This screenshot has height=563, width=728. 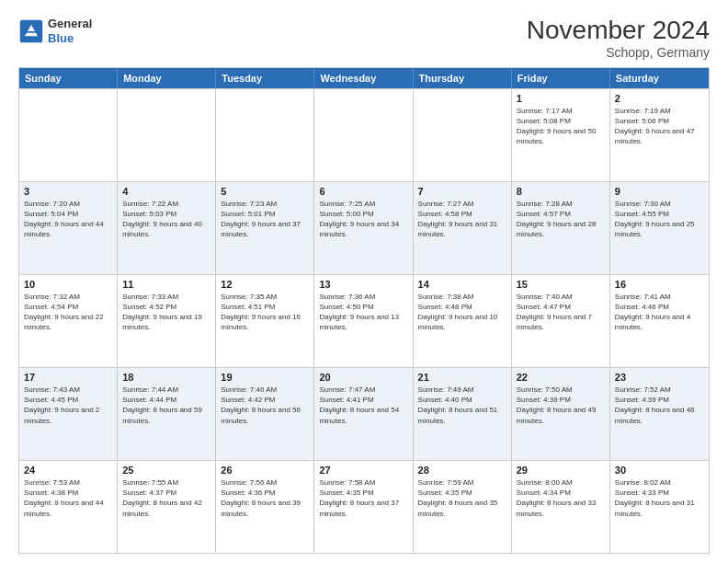 I want to click on cell-info: Sunrise: 7:33 AMSunset: 4:52 PMDaylight:…, so click(x=166, y=313).